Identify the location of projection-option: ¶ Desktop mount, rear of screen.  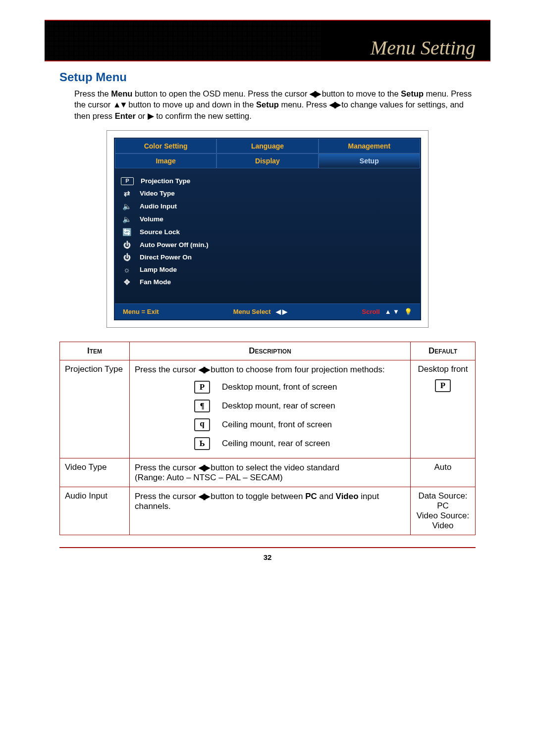
(300, 406).